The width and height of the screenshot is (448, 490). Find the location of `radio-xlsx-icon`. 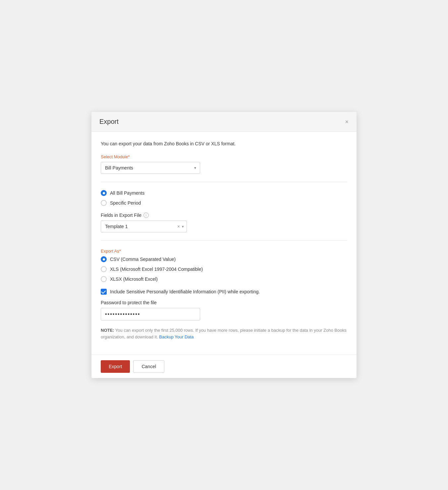

radio-xlsx-icon is located at coordinates (104, 279).